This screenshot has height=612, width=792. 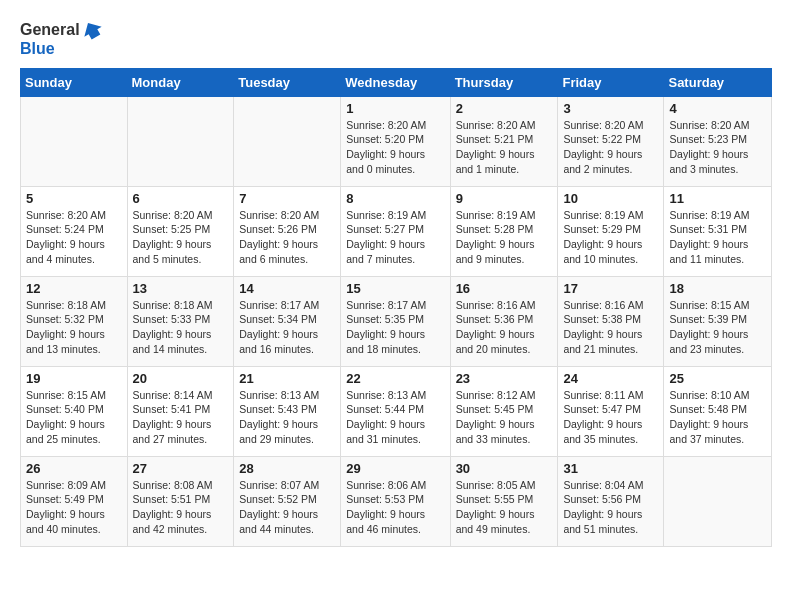 What do you see at coordinates (395, 238) in the screenshot?
I see `day-info: Sunrise: 8:19 AMSunset: 5:27 PMDaylight:…` at bounding box center [395, 238].